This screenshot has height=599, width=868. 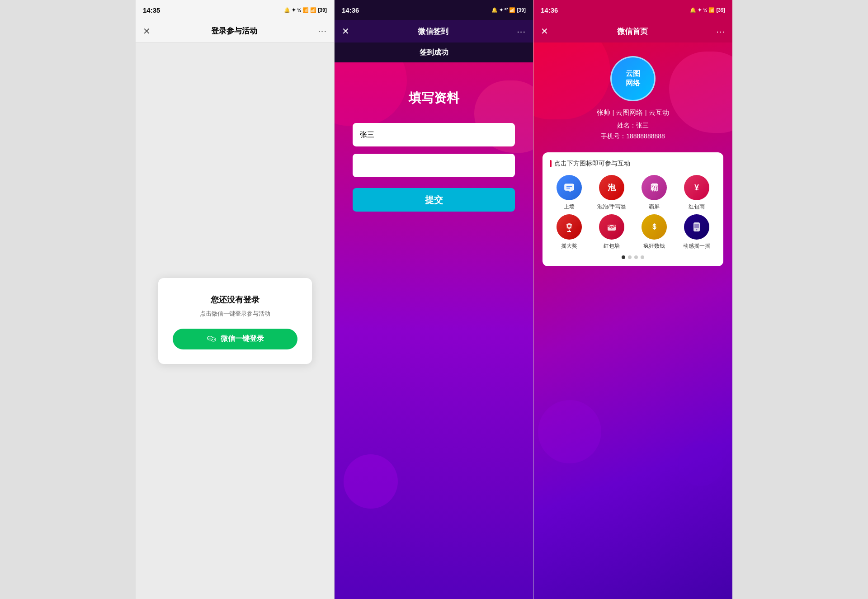 What do you see at coordinates (633, 212) in the screenshot?
I see `icon-grid: 上墙 泡 泡泡/手写签 霸 霸屏` at bounding box center [633, 212].